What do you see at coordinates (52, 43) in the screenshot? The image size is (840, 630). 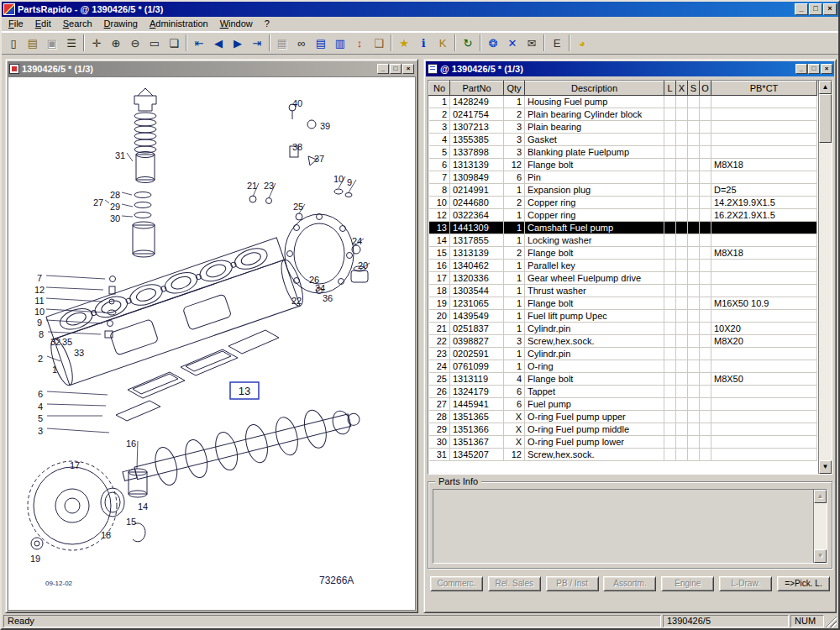 I see `toolbar-save-button: ▣` at bounding box center [52, 43].